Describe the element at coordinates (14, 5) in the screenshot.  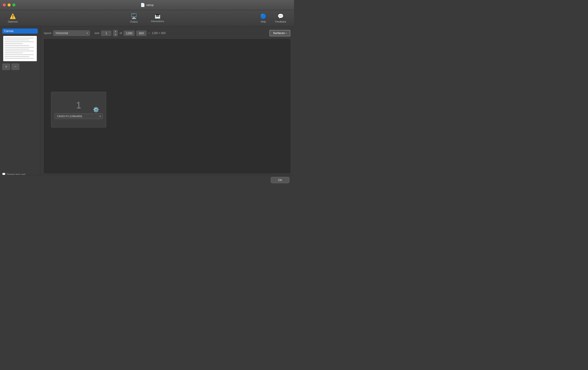
I see `maximize-button` at that location.